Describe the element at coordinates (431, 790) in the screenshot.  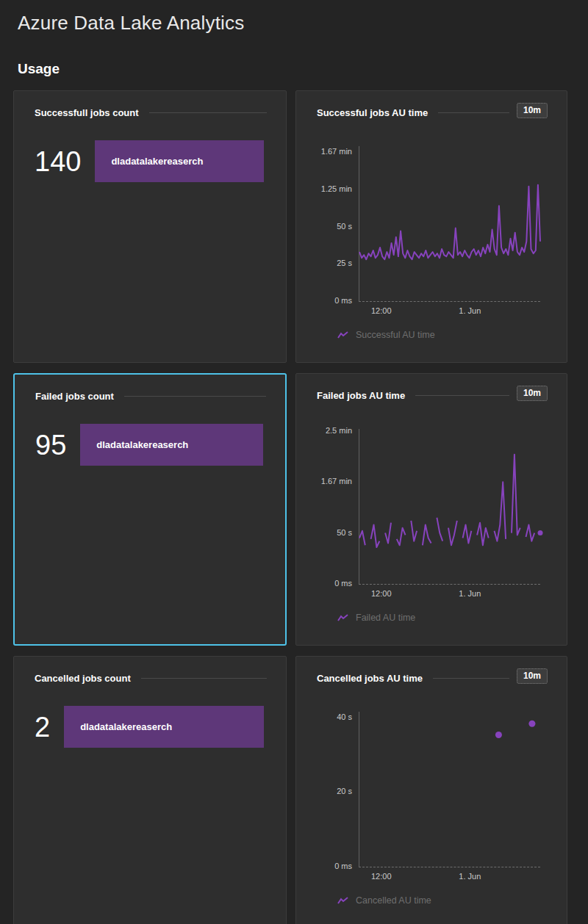
I see `au-time-chart: 0 ms20 s40 s12:001. Jun` at that location.